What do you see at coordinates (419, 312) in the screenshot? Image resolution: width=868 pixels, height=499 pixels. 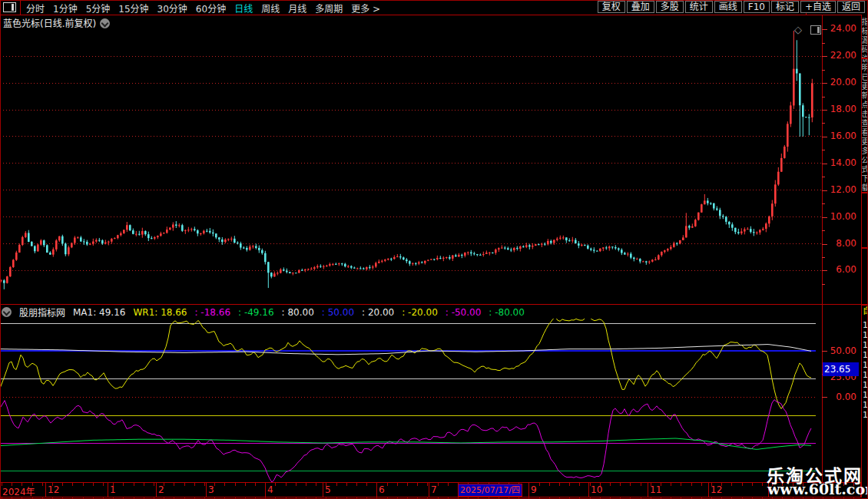 I see `indicator-value-8: : -20.00` at bounding box center [419, 312].